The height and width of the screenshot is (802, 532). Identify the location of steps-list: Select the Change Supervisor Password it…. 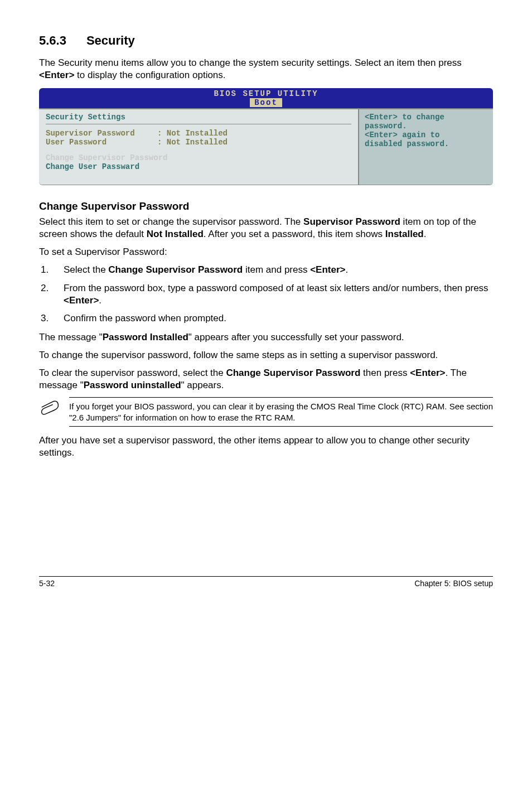
(266, 294).